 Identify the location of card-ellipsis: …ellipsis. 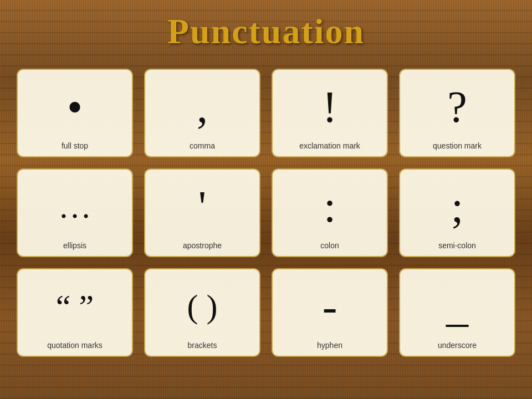
(75, 213).